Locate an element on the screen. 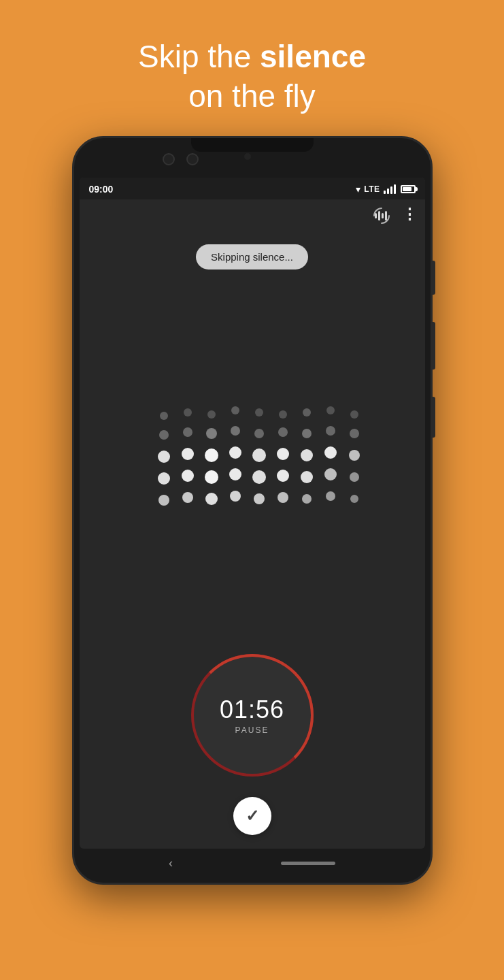 The height and width of the screenshot is (980, 504). app-toolbar: ⋮ is located at coordinates (252, 216).